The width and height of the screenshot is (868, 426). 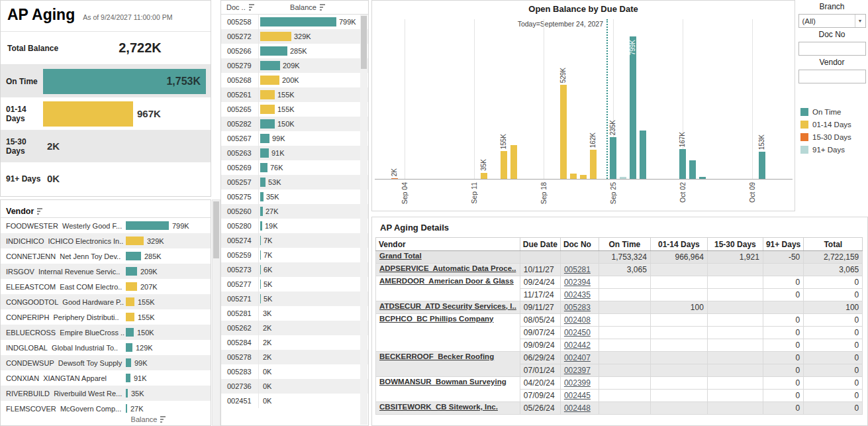 I want to click on vendor-row: CONXIAN XIANGTAN Apparel91K, so click(x=106, y=378).